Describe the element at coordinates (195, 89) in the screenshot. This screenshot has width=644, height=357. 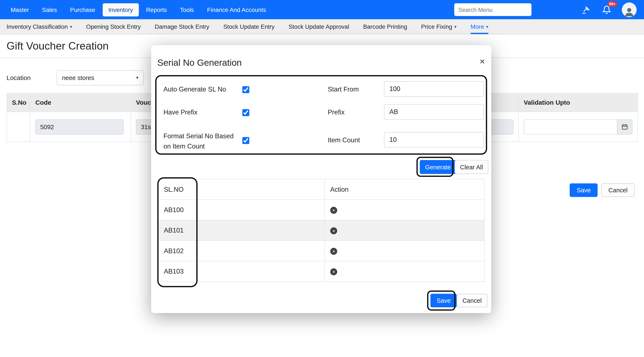
I see `auto-generate-label: Auto Generate SL No` at that location.